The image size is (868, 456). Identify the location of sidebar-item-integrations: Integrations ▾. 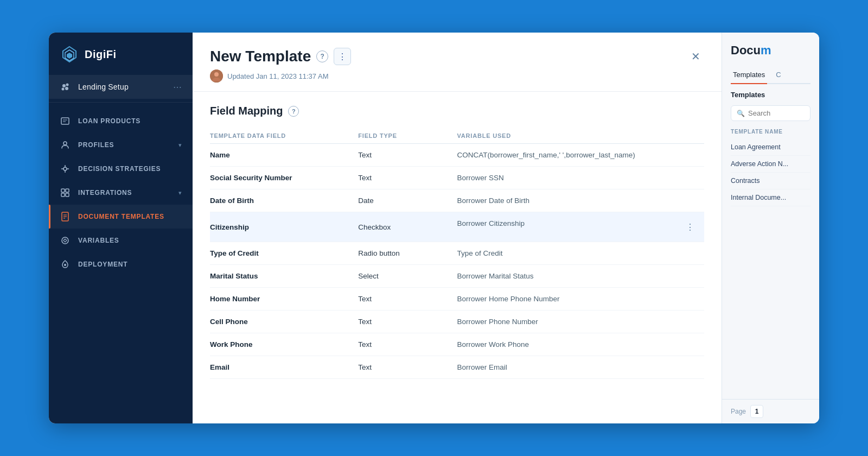
(120, 193).